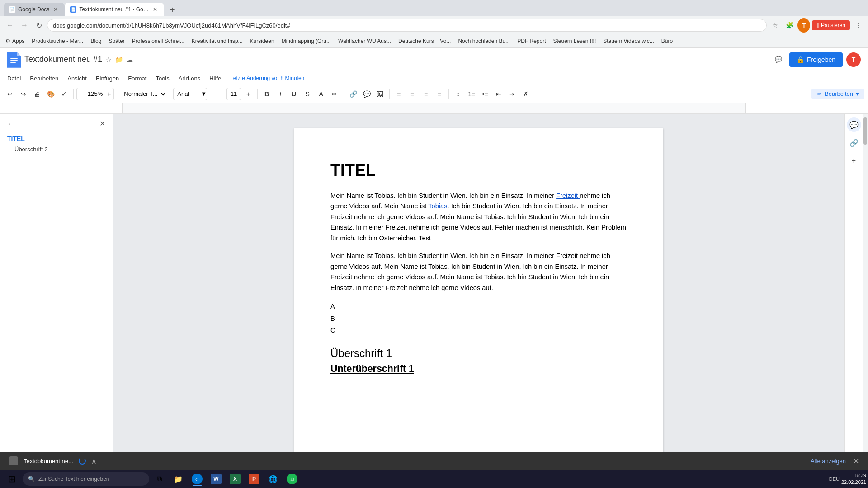 This screenshot has height=488, width=868. Describe the element at coordinates (865, 301) in the screenshot. I see `scroll-bar` at that location.